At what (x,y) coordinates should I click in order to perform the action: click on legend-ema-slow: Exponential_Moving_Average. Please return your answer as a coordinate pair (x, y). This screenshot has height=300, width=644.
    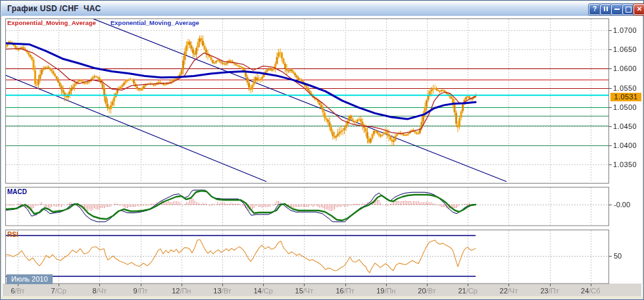
    Looking at the image, I should click on (155, 22).